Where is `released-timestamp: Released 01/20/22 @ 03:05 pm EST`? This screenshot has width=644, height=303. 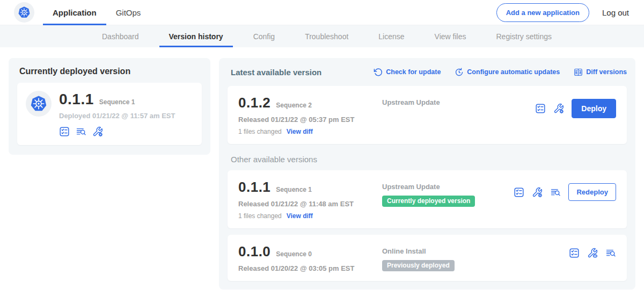
released-timestamp: Released 01/20/22 @ 03:05 pm EST is located at coordinates (306, 269).